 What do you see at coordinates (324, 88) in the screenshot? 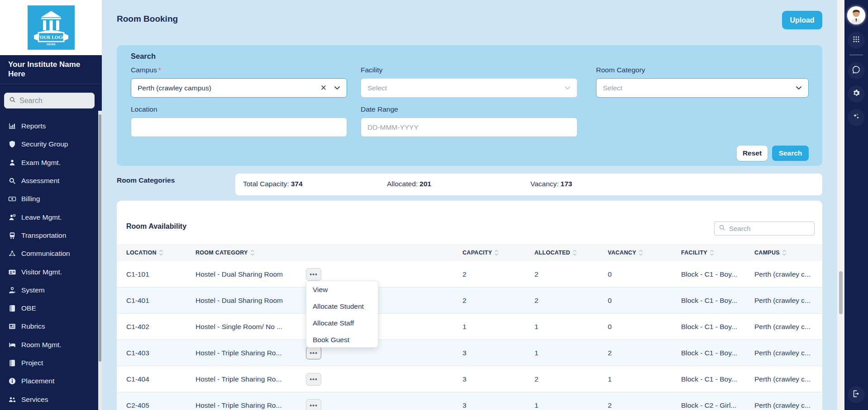
I see `clear-icon: ✕` at bounding box center [324, 88].